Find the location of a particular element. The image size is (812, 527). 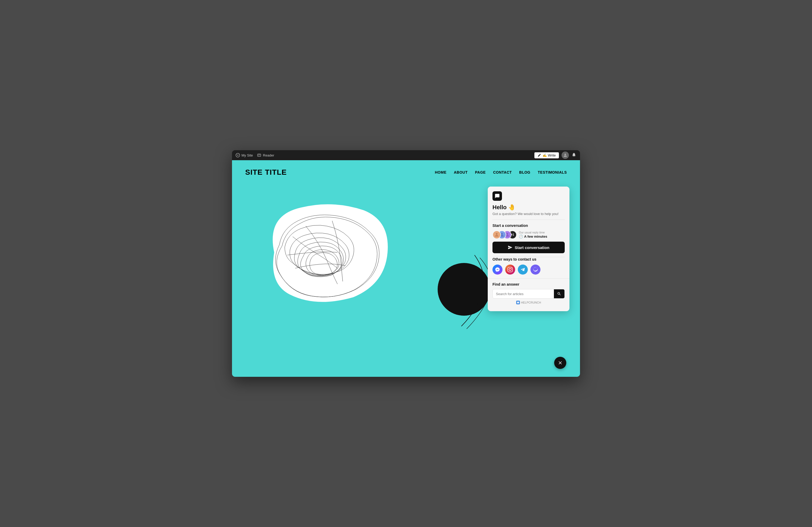

chat-brand-icon is located at coordinates (497, 196).